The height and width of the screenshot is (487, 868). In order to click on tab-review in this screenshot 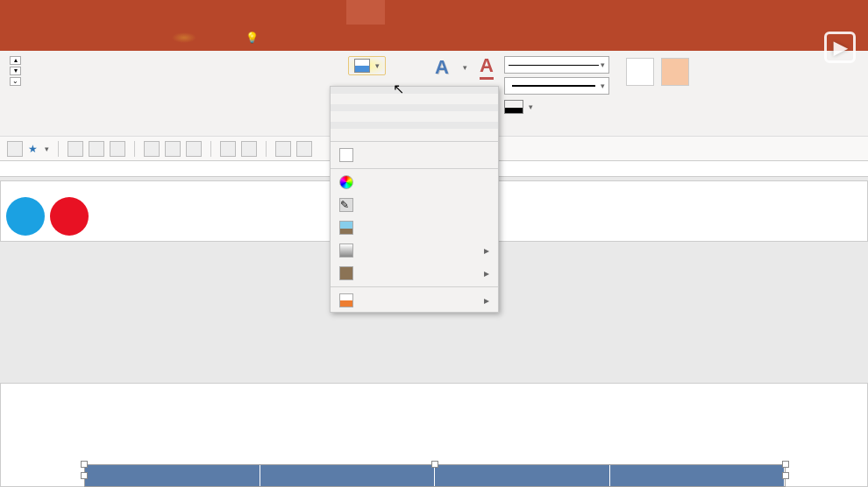, I will do `click(63, 38)`.